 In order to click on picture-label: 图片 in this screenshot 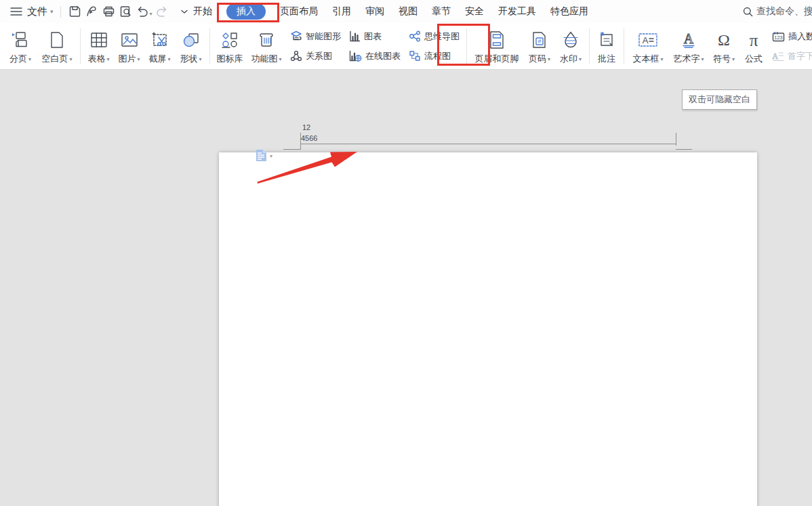, I will do `click(127, 59)`.